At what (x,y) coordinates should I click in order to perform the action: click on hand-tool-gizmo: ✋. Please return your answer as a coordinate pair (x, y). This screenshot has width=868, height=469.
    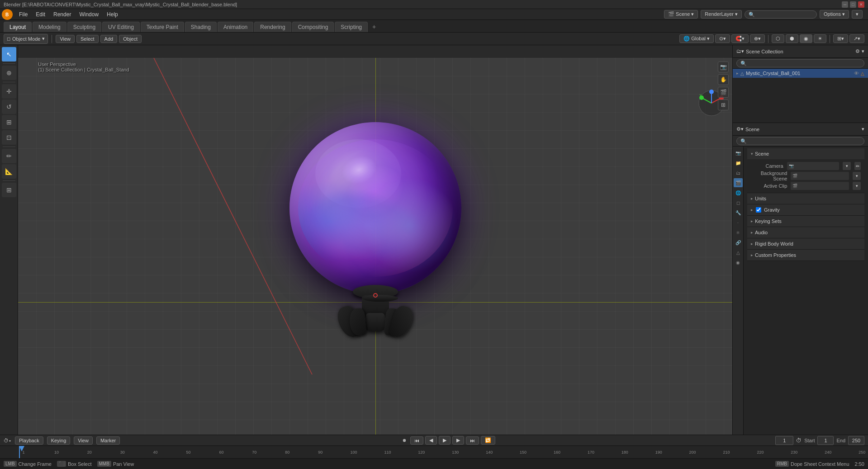
    Looking at the image, I should click on (723, 80).